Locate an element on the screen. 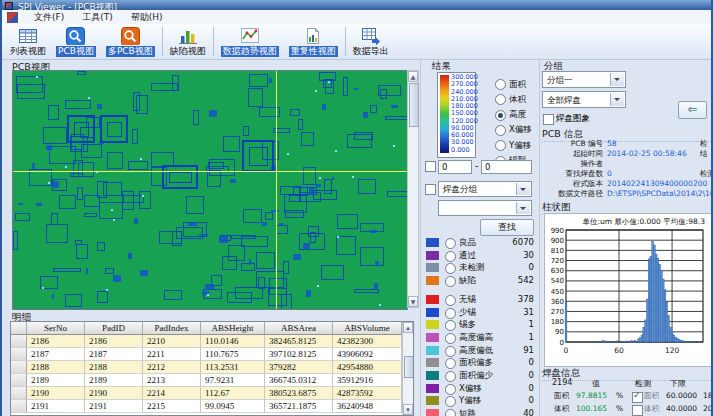 This screenshot has width=713, height=416. details-header-row: SerNoPadIDPadIndexABSHeightABSAreaABSVol… is located at coordinates (212, 328).